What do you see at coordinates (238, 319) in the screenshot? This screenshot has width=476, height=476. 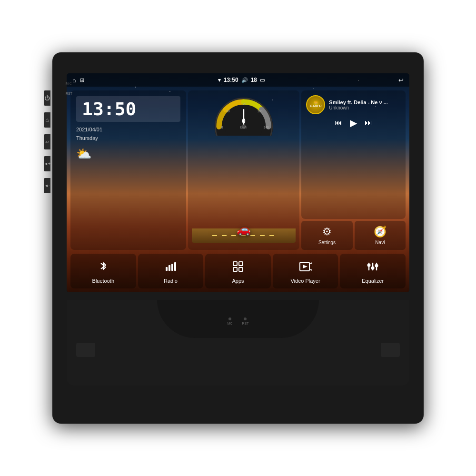 I see `bottom-curve: MC RST` at bounding box center [238, 319].